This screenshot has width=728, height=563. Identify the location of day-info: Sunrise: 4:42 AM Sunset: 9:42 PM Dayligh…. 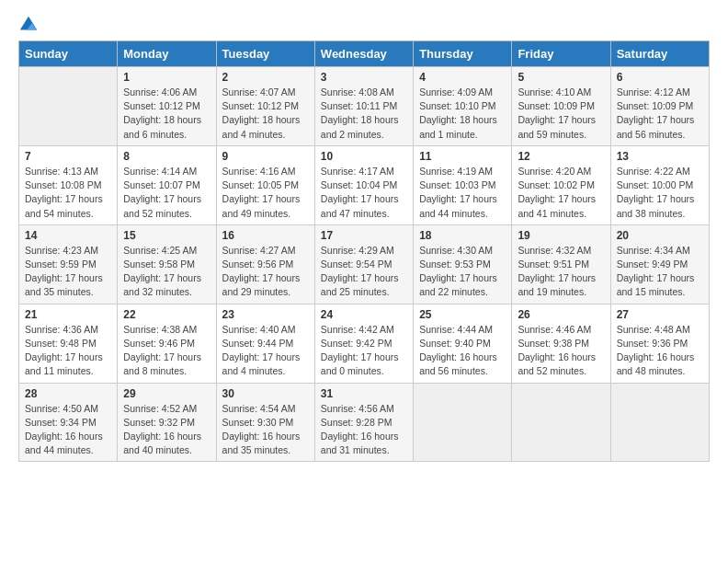
(364, 351).